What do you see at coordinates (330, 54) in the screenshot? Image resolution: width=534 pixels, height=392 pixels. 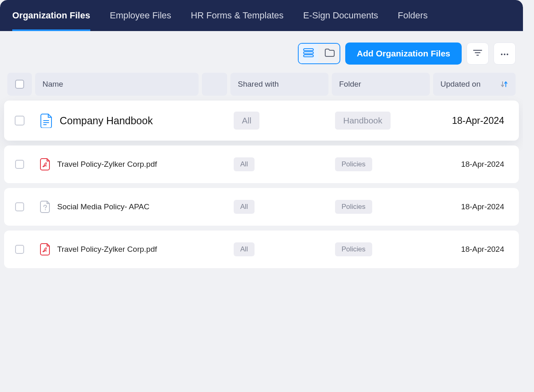 I see `folder-view-button` at bounding box center [330, 54].